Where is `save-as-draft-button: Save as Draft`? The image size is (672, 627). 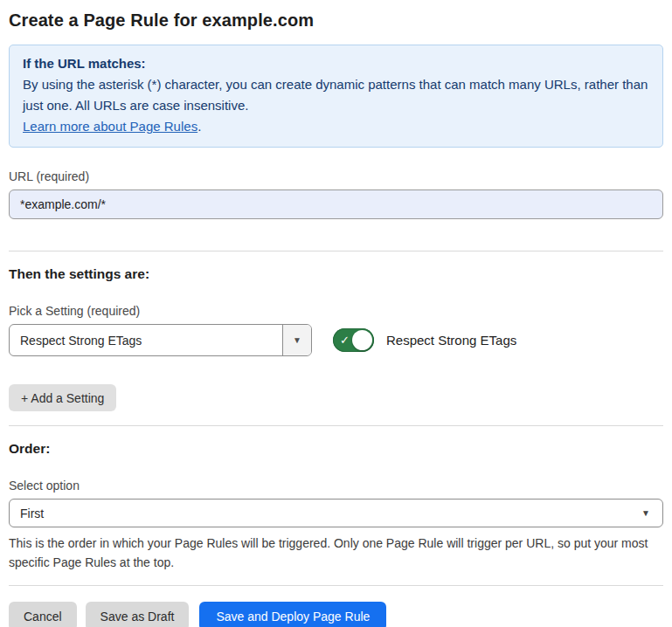
save-as-draft-button: Save as Draft is located at coordinates (138, 615).